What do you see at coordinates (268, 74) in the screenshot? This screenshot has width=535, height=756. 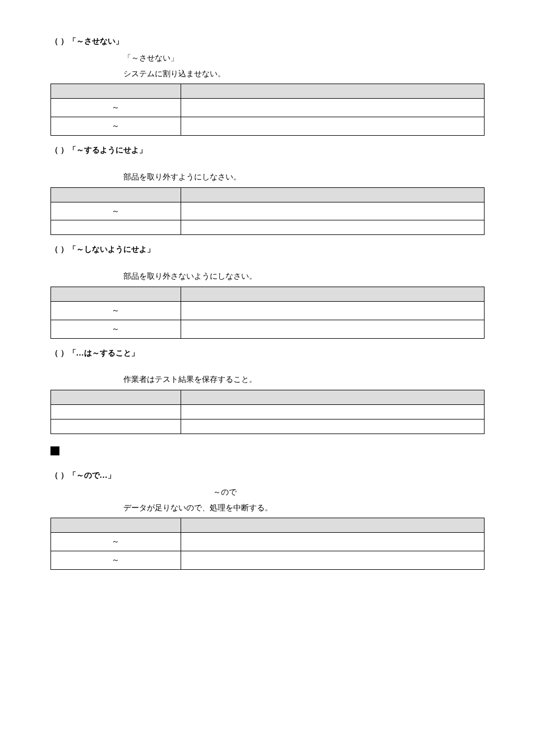 I see `desc-text: システムに割り込ませない。` at bounding box center [268, 74].